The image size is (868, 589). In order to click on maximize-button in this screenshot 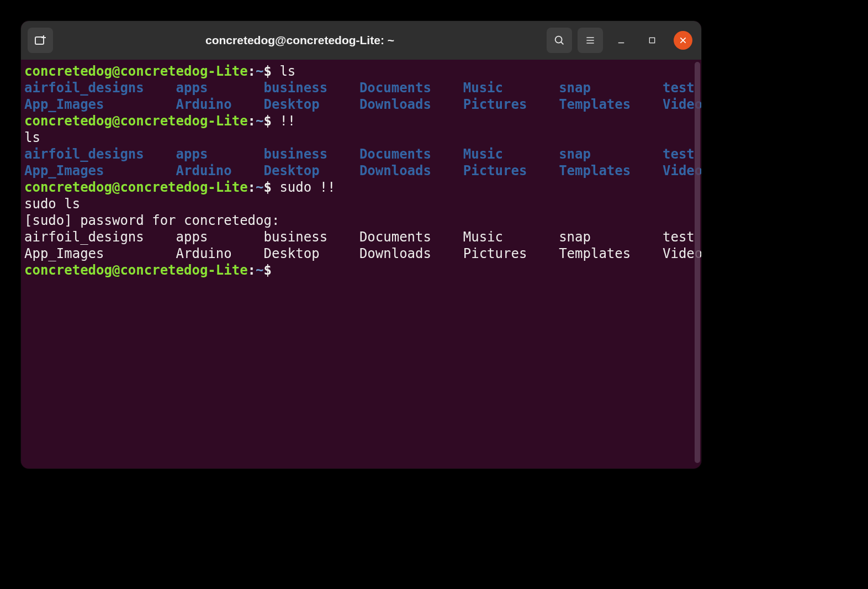, I will do `click(652, 40)`.